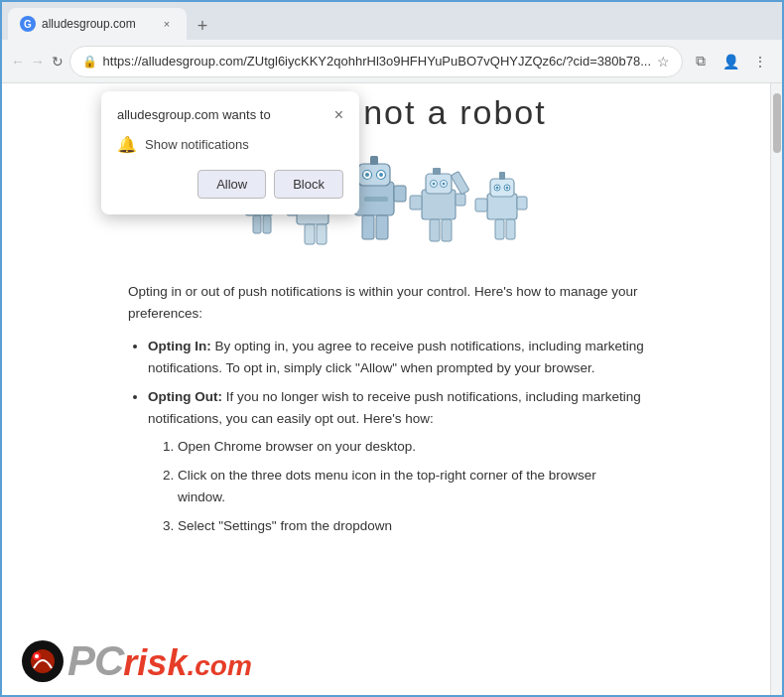 This screenshot has width=784, height=697. Describe the element at coordinates (43, 661) in the screenshot. I see `pcrisk-icon` at that location.